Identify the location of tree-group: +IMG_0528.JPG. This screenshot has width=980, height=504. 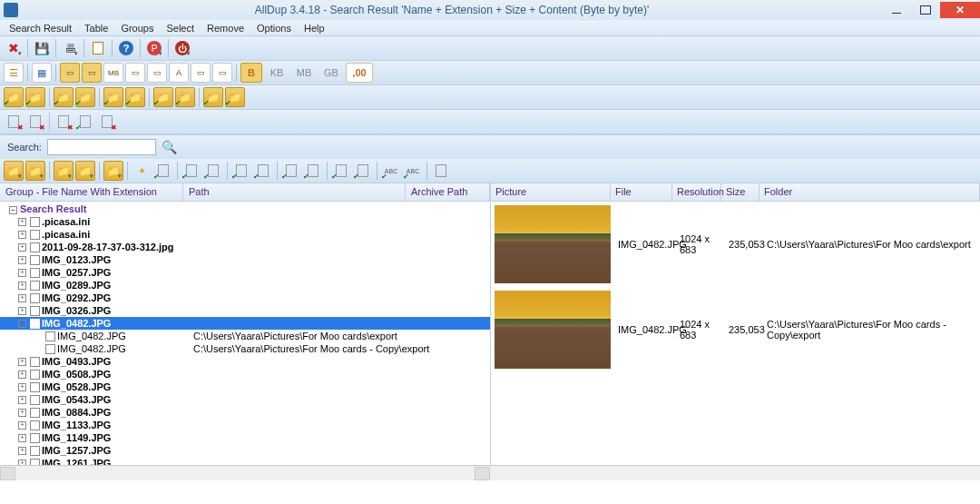
(245, 387).